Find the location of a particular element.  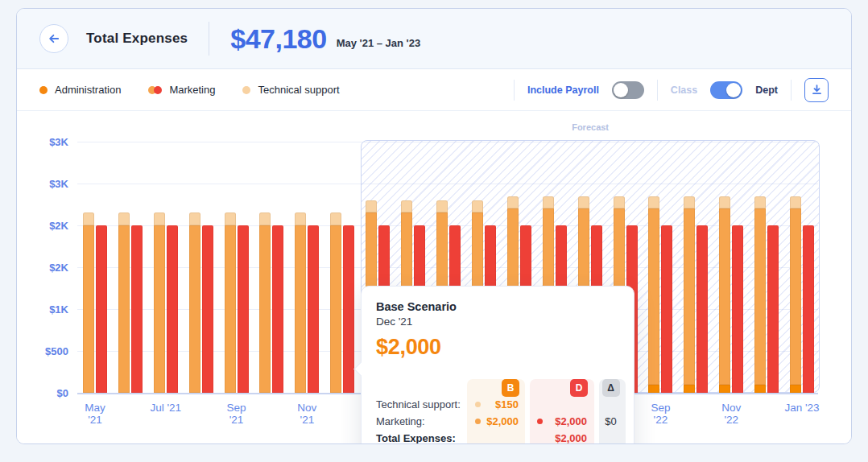

tooltip-grid: B D Δ Technical support: $150 Marketing:… is located at coordinates (498, 412).